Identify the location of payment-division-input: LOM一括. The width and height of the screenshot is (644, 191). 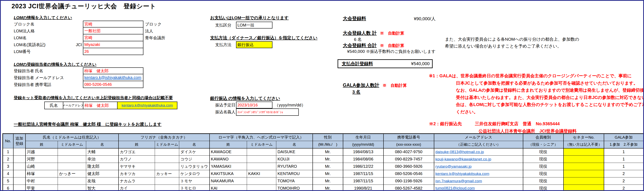
(254, 25).